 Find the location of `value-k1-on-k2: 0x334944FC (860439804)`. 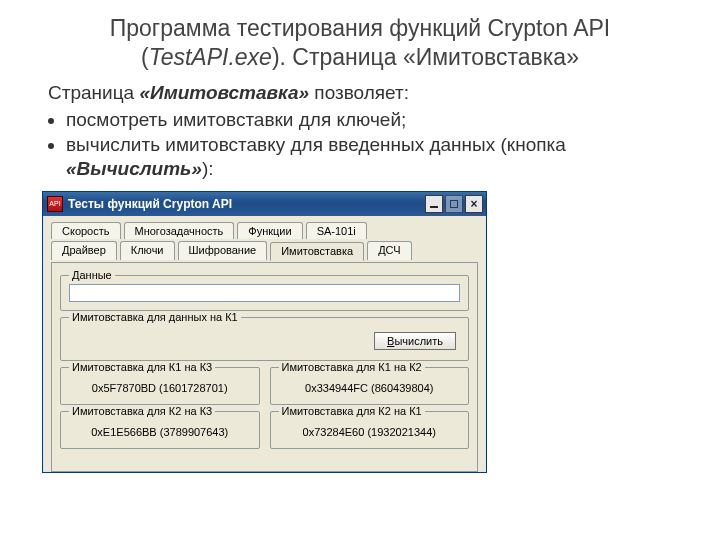

value-k1-on-k2: 0x334944FC (860439804) is located at coordinates (370, 386).